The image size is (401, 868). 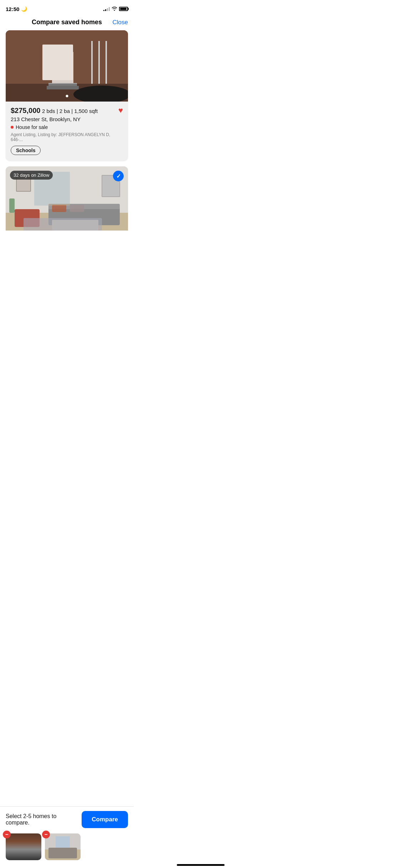 I want to click on listing-type-1: House for sale, so click(x=67, y=127).